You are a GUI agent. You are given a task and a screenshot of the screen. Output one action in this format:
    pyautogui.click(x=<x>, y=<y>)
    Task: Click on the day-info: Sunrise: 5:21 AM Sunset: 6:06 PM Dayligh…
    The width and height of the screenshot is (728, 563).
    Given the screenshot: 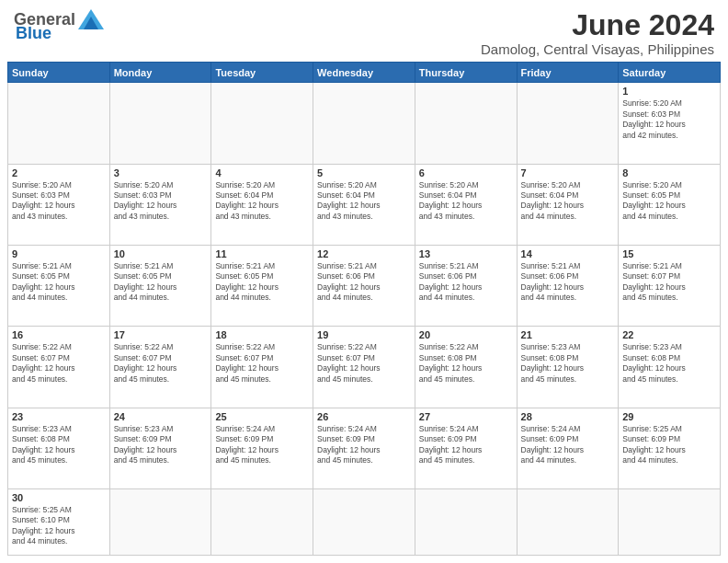 What is the action you would take?
    pyautogui.click(x=466, y=282)
    